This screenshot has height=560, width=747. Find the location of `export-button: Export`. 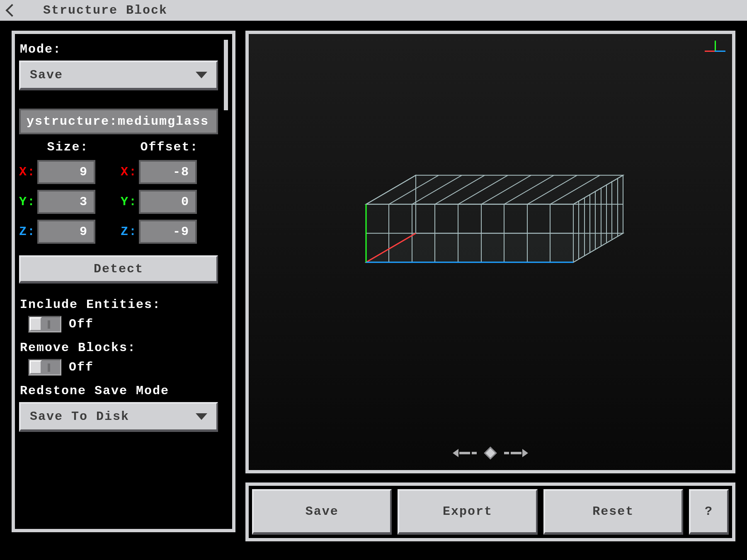

export-button: Export is located at coordinates (468, 512).